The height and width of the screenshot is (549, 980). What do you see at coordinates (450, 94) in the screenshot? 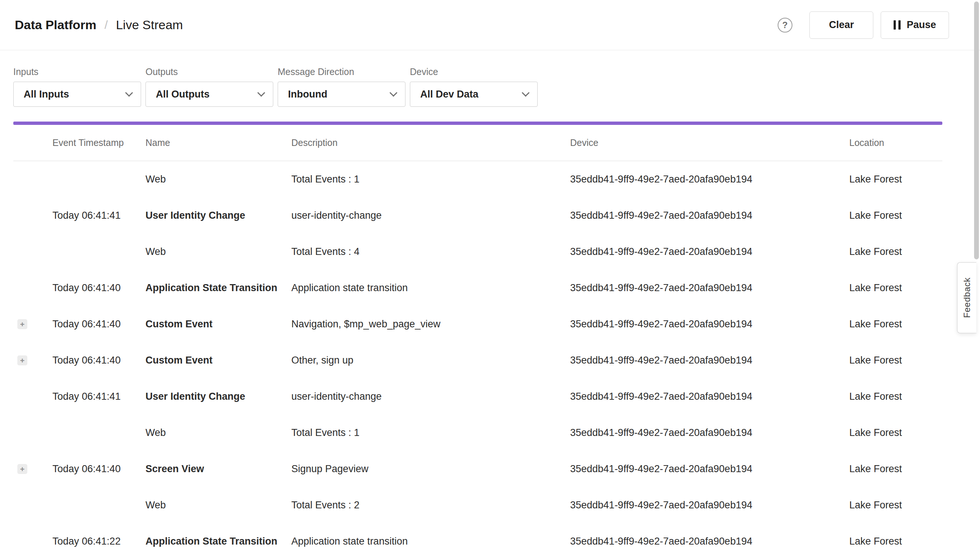
I see `device-select-value: All Dev Data` at bounding box center [450, 94].